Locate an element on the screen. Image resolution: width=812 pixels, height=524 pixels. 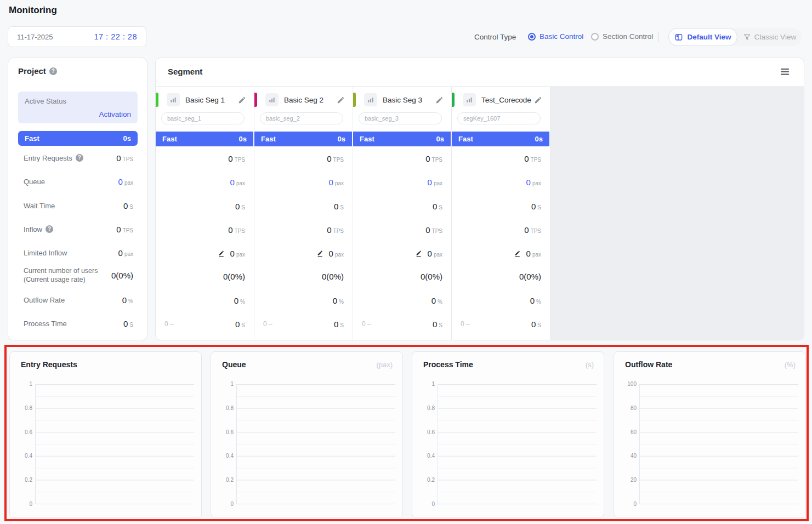
activation-link: Activation is located at coordinates (115, 114).